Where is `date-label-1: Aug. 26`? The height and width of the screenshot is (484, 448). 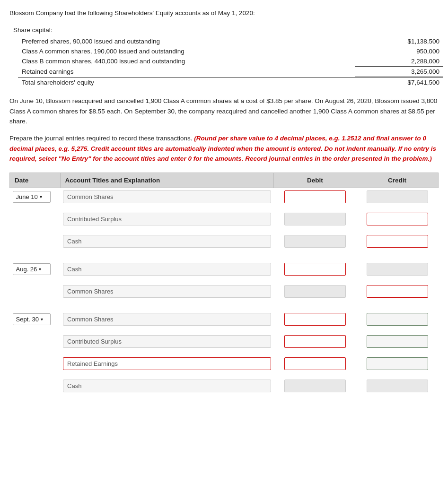
date-label-1: Aug. 26 is located at coordinates (26, 269).